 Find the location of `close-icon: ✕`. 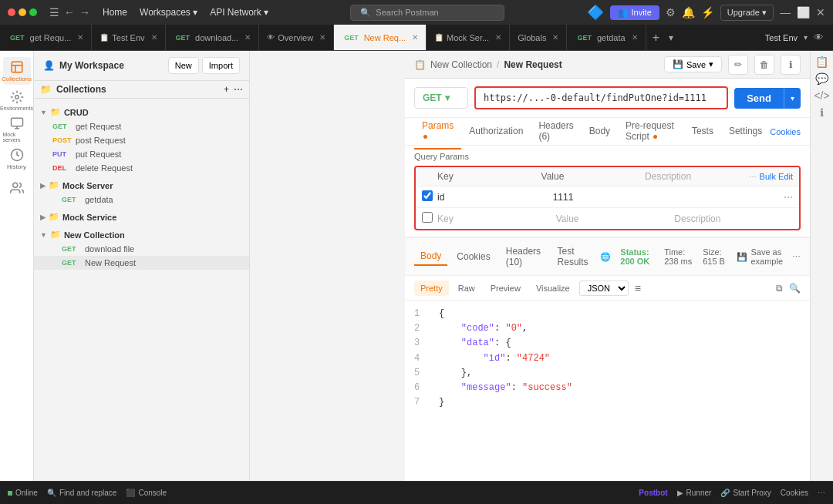

close-icon: ✕ is located at coordinates (821, 12).